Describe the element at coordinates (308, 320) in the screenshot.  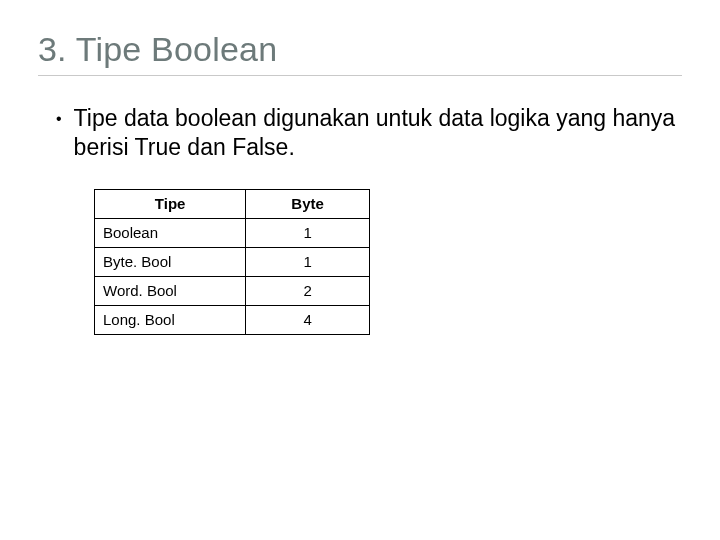
I see `cell-byte: 4` at that location.